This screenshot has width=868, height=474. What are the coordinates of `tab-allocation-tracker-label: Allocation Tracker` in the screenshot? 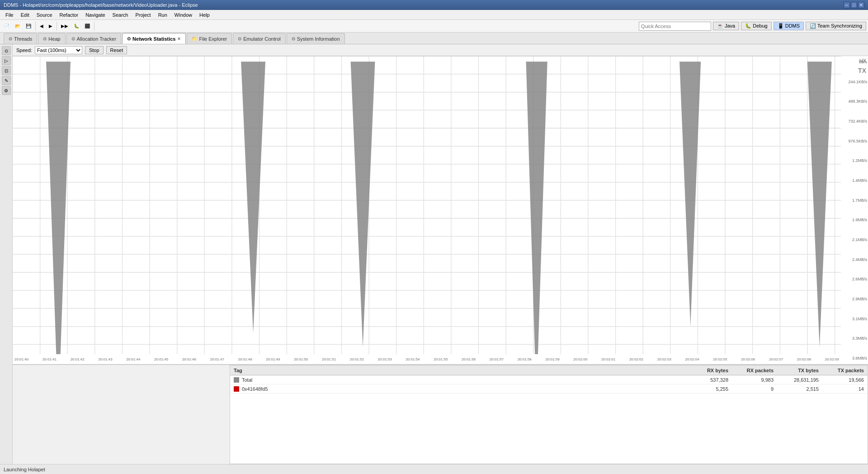 It's located at (97, 39).